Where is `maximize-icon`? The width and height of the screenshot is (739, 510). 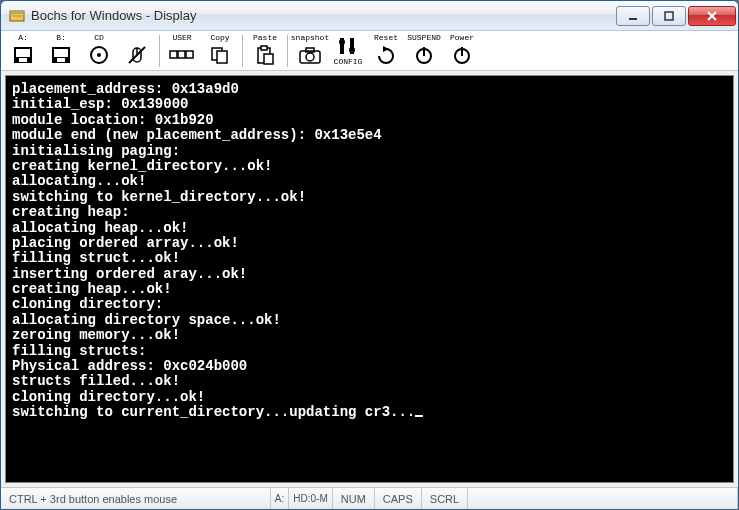
maximize-icon is located at coordinates (669, 16).